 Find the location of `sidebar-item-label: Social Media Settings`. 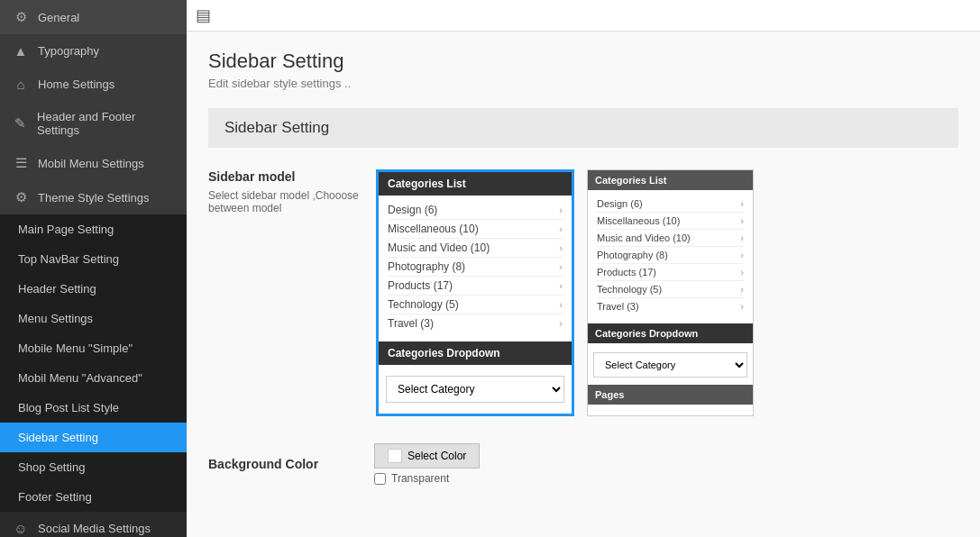

sidebar-item-label: Social Media Settings is located at coordinates (94, 528).